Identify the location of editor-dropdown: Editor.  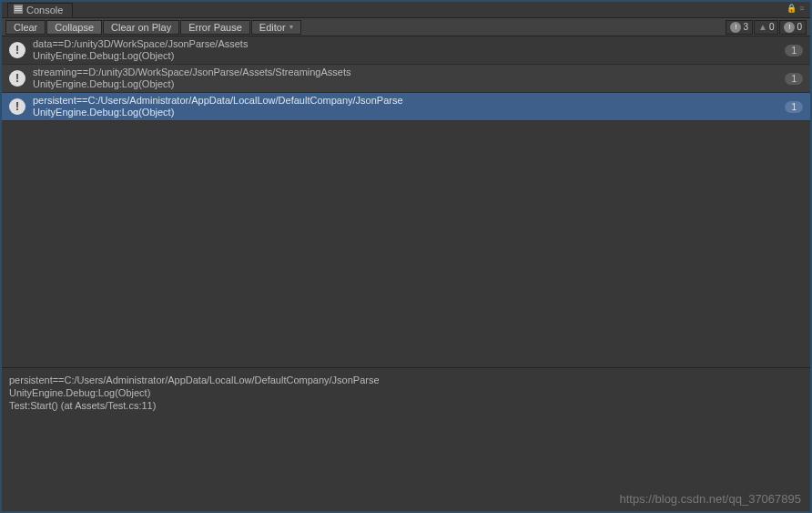
(277, 27).